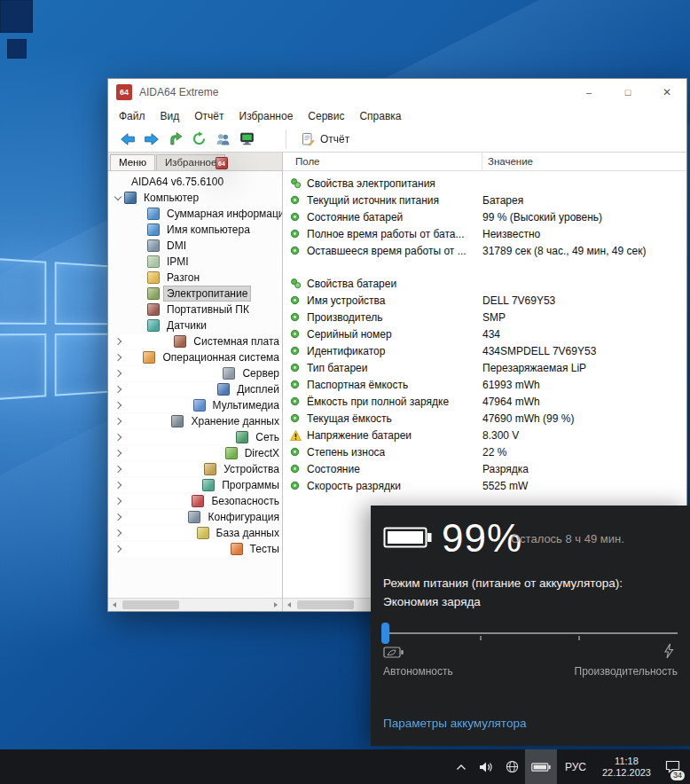 This screenshot has width=690, height=784. What do you see at coordinates (530, 633) in the screenshot?
I see `power-mode-slider` at bounding box center [530, 633].